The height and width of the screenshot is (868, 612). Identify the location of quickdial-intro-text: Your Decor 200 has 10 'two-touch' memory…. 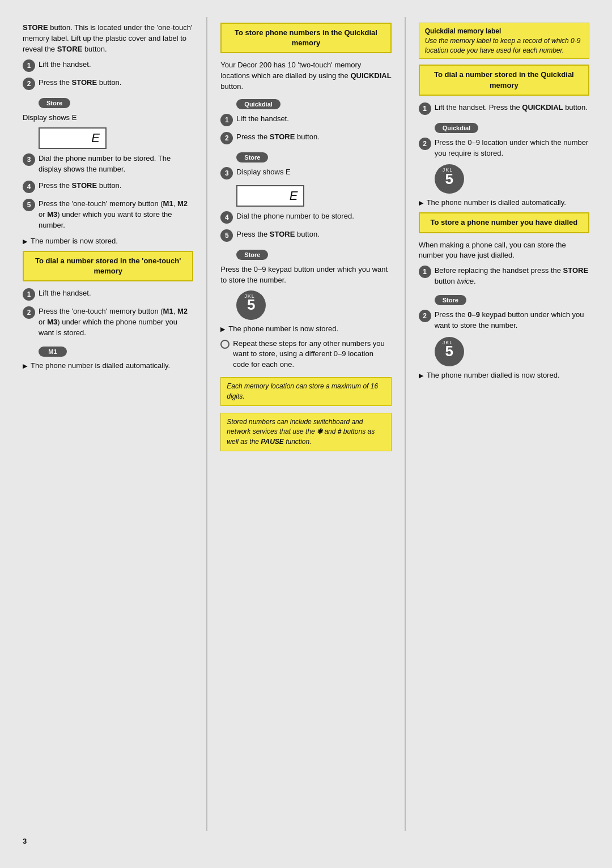
(291, 70).